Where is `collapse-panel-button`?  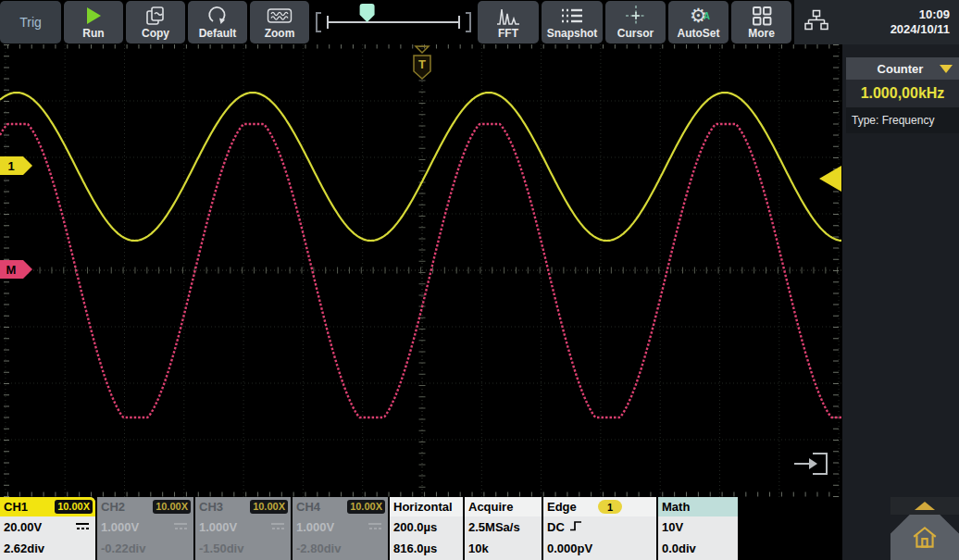
collapse-panel-button is located at coordinates (925, 505).